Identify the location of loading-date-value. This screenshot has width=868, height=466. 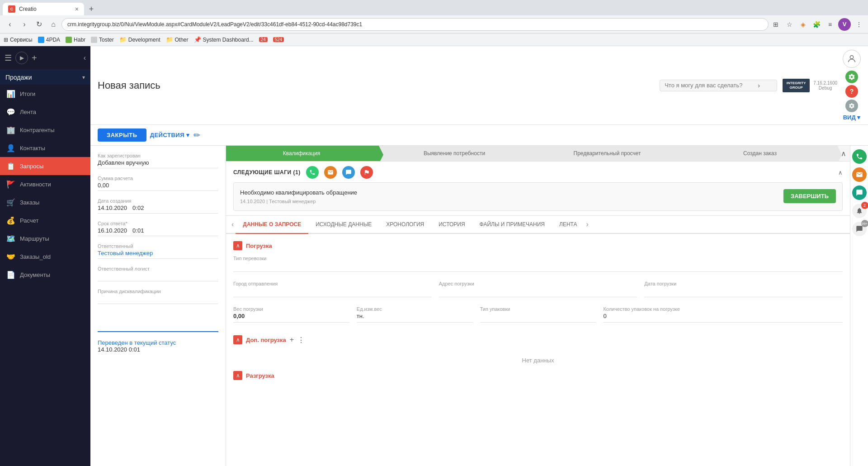
(743, 292).